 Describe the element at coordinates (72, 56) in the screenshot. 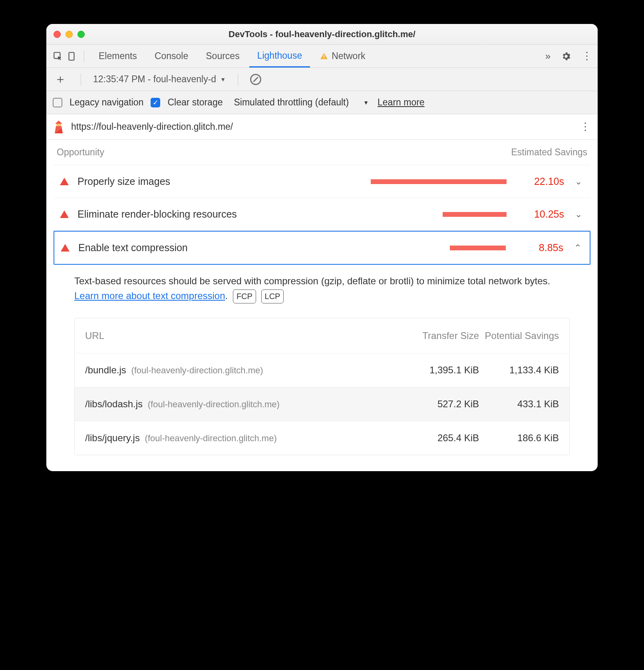

I see `device-icon` at that location.